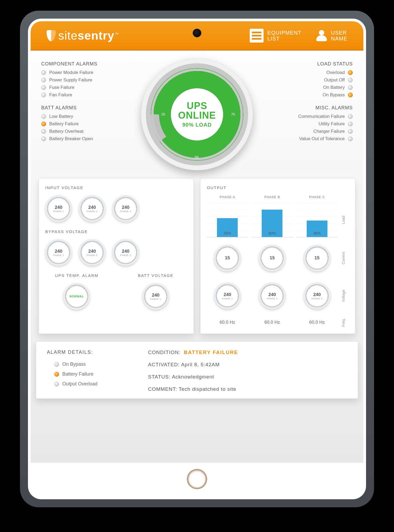 This screenshot has height=532, width=394. I want to click on batt-voltage-phase: PHASE 1, so click(155, 299).